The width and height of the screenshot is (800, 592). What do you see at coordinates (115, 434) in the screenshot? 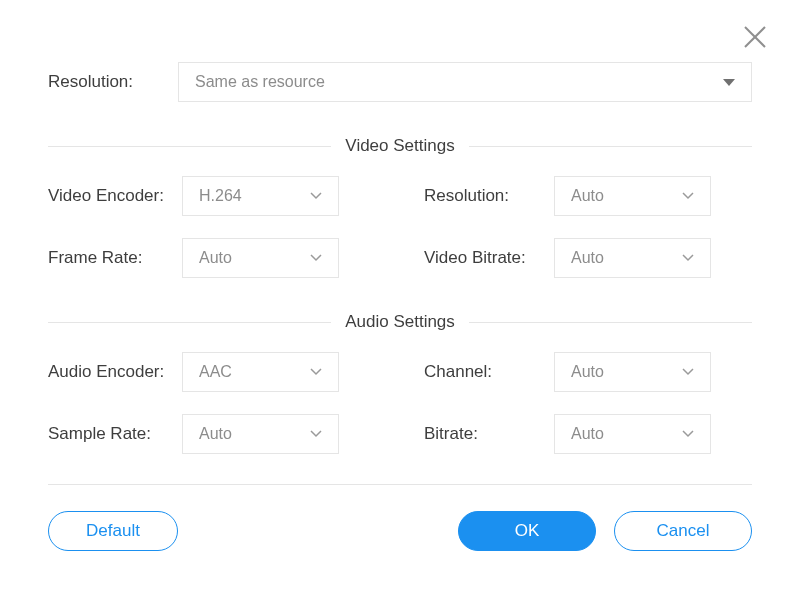
I see `sample-rate-label: Sample Rate:` at bounding box center [115, 434].